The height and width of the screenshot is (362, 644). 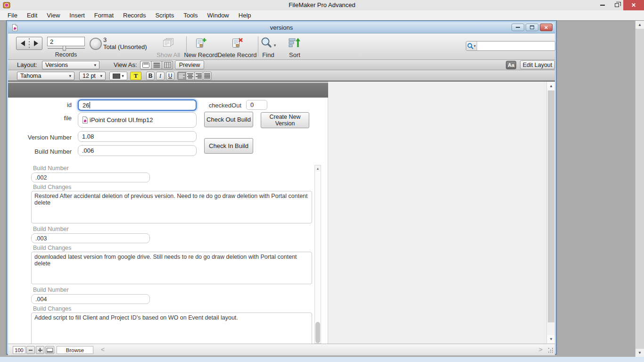 I want to click on preview-button: Preview, so click(x=190, y=65).